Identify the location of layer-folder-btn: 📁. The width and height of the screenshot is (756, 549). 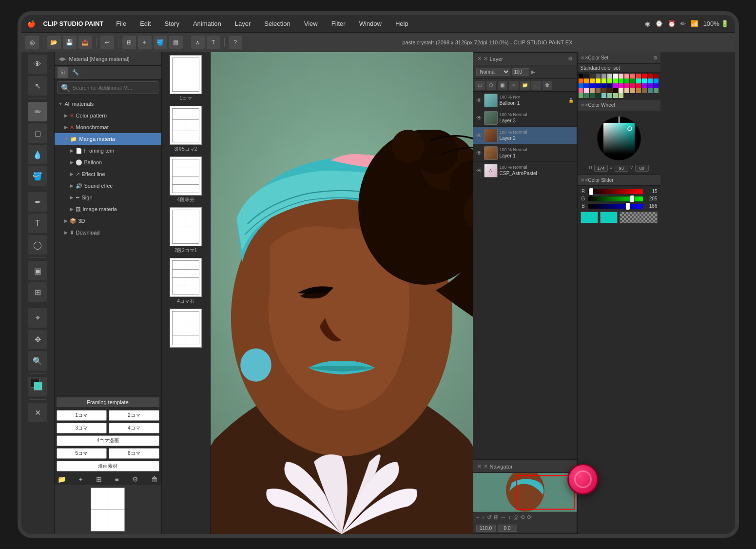
(525, 85).